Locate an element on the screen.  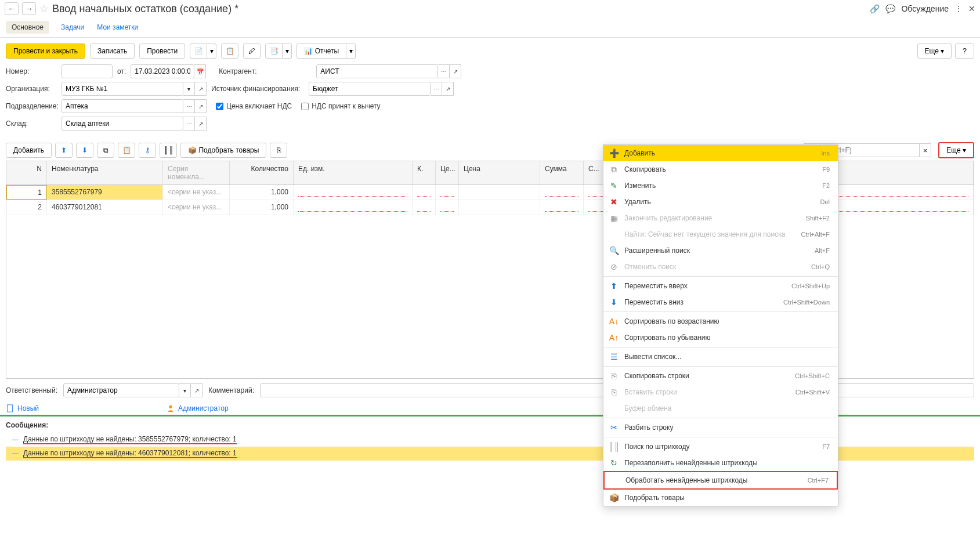
dept-label: Подразделение: is located at coordinates (31, 106).